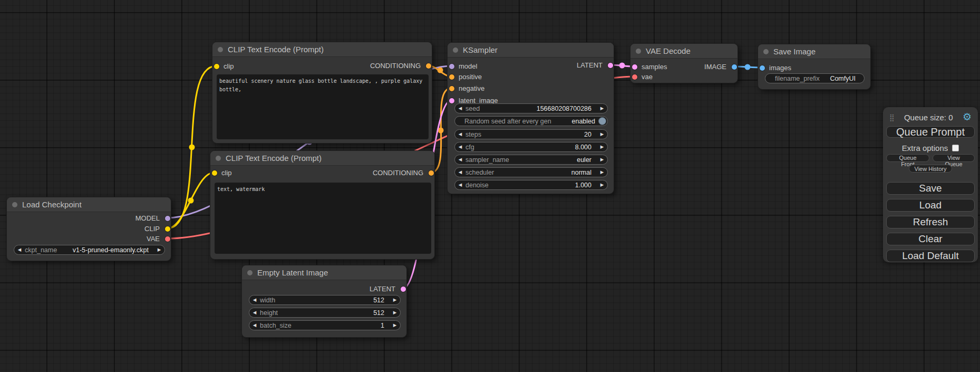 The width and height of the screenshot is (980, 372). Describe the element at coordinates (325, 312) in the screenshot. I see `widget-height: ◀height512▶` at that location.